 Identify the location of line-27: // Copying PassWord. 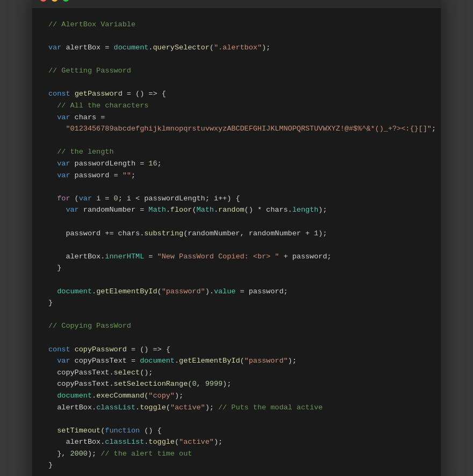
(236, 326).